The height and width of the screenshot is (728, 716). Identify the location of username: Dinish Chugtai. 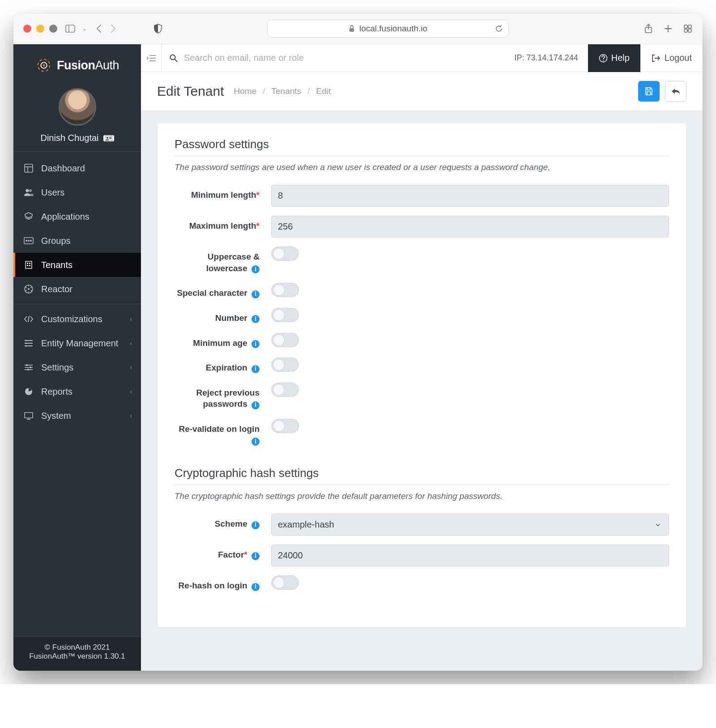
(69, 138).